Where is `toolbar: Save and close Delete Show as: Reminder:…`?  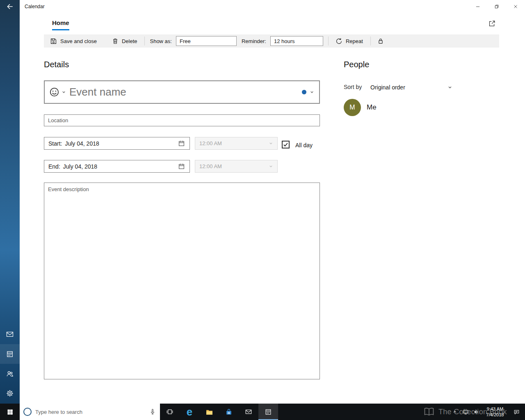 toolbar: Save and close Delete Show as: Reminder:… is located at coordinates (272, 41).